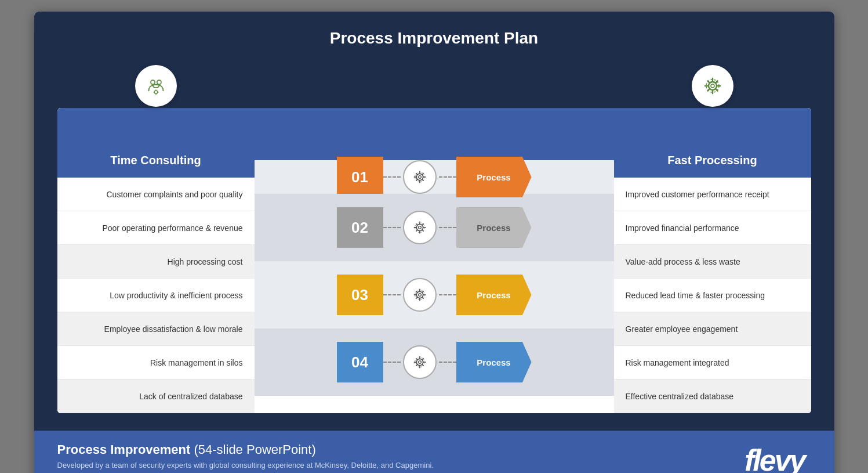 The width and height of the screenshot is (868, 473). What do you see at coordinates (448, 177) in the screenshot?
I see `arrow-1b` at bounding box center [448, 177].